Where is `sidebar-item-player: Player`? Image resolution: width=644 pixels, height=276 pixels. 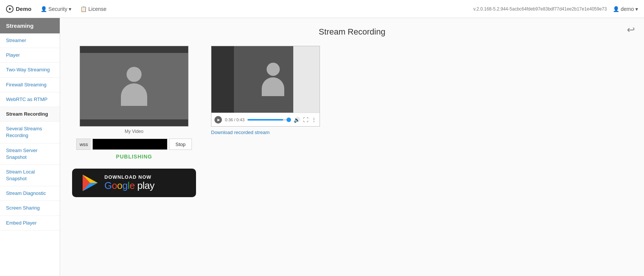 sidebar-item-player: Player is located at coordinates (30, 56).